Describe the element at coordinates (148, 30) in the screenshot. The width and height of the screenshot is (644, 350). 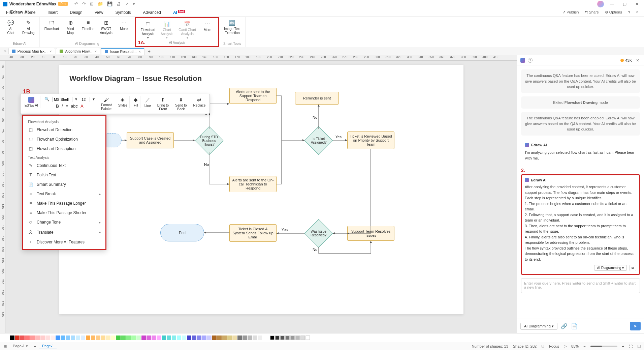
I see `flowchart-analysis-button: ⬚Flowchart Analysis▾` at that location.